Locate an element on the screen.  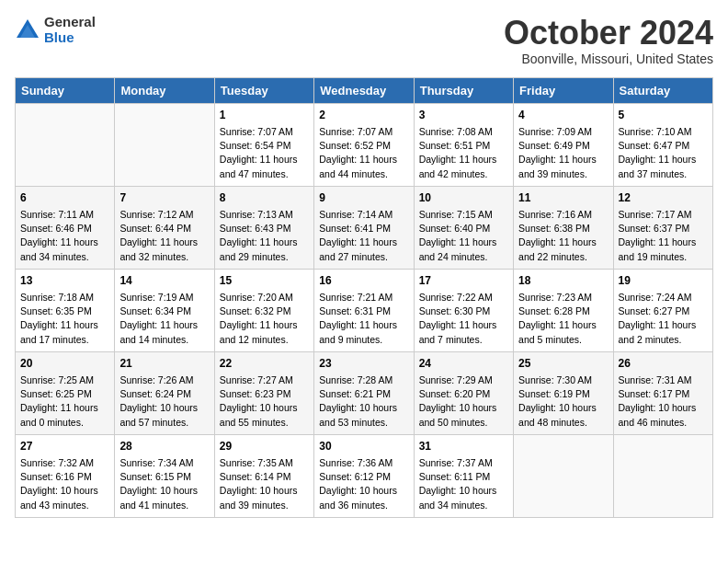
sunset-text: Sunset: 6:28 PM is located at coordinates (554, 311).